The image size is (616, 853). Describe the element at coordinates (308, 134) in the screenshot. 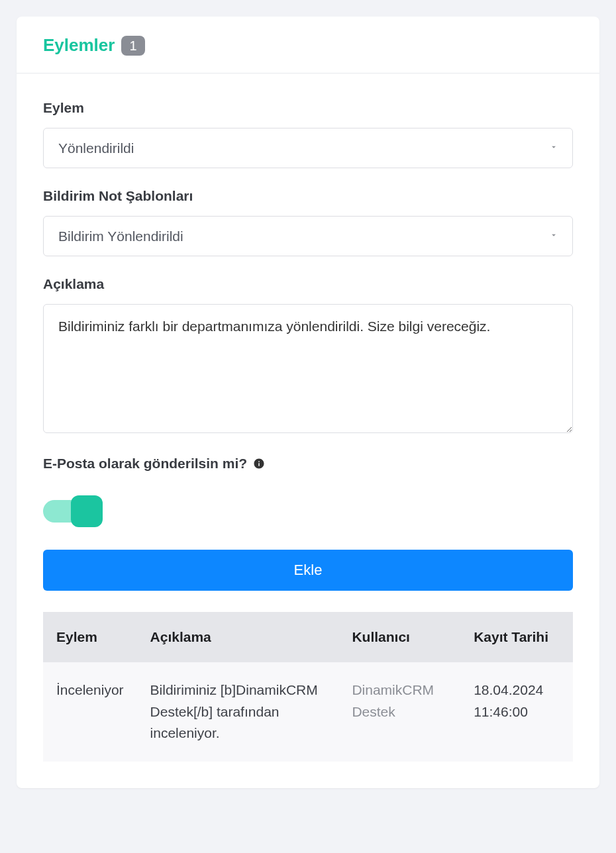

I see `action-field-group: Eylem Yönlendirildi` at that location.